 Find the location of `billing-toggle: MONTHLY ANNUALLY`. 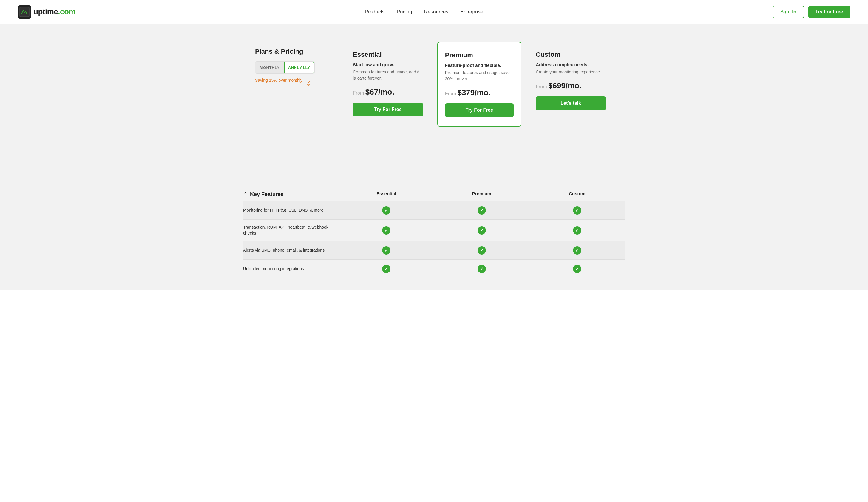

billing-toggle: MONTHLY ANNUALLY is located at coordinates (285, 68).